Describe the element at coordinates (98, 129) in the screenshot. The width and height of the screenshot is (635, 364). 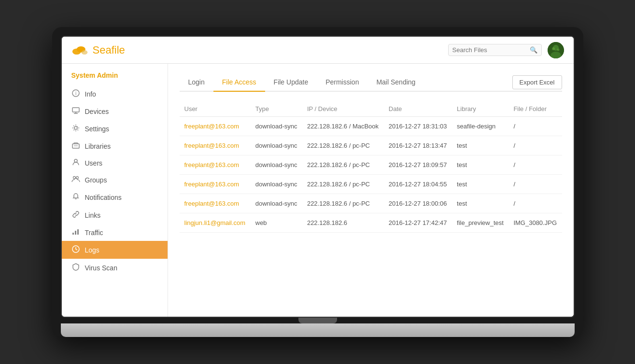
I see `sidebar-item-settings-label: Settings` at that location.